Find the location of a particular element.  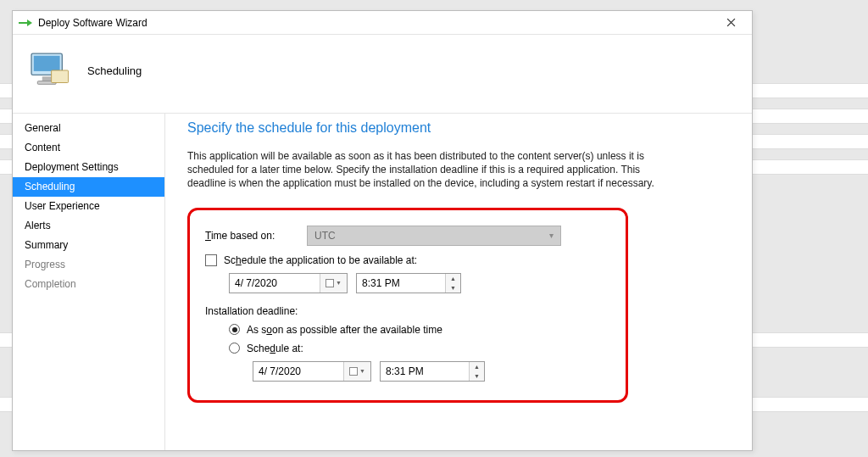

deadline-asap-label: As soon as possible after the available … is located at coordinates (344, 330).